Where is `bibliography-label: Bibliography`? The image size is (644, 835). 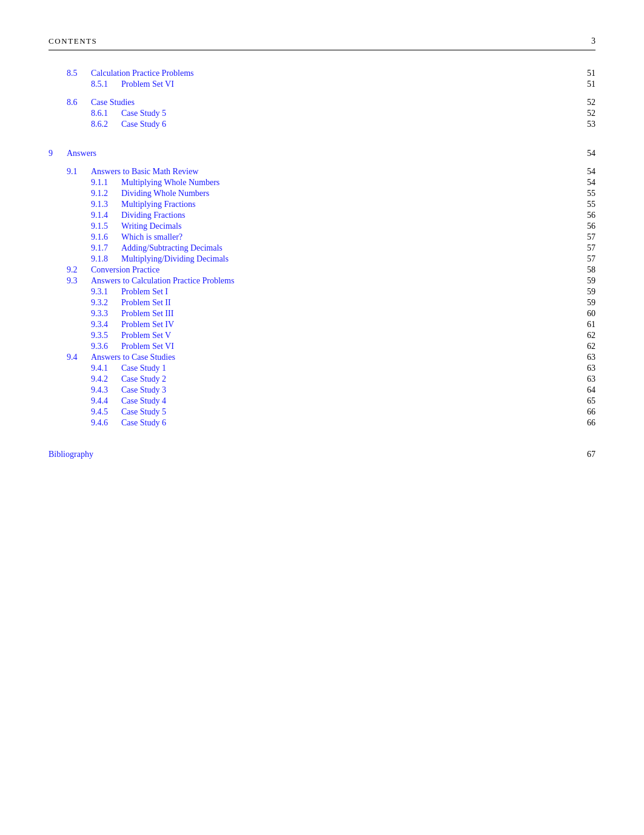
bibliography-label: Bibliography is located at coordinates (71, 455).